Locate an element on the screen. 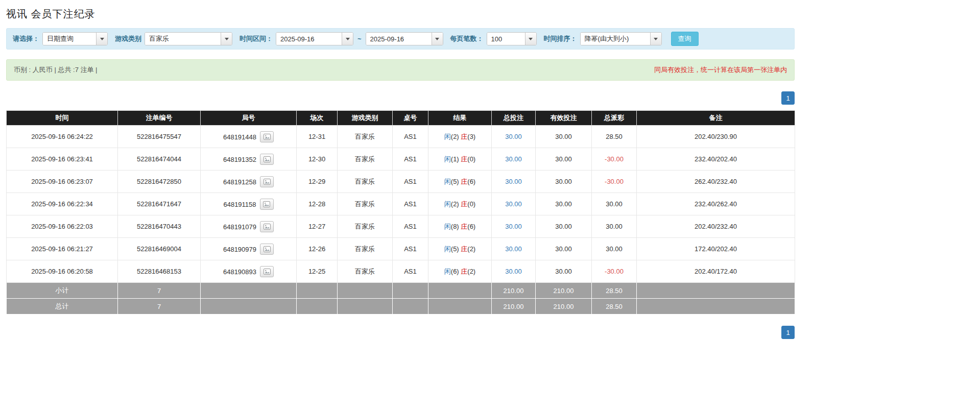 This screenshot has width=980, height=411. query-type-combo is located at coordinates (75, 39).